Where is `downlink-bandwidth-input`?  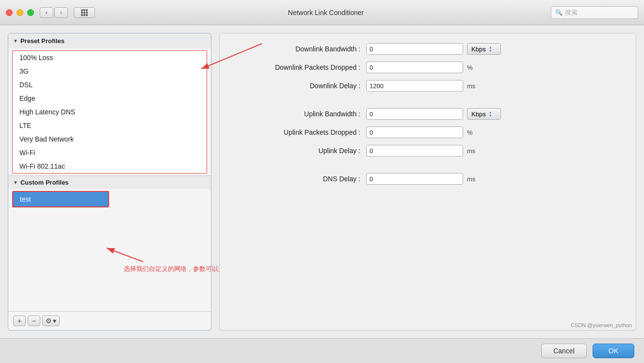
downlink-bandwidth-input is located at coordinates (415, 49).